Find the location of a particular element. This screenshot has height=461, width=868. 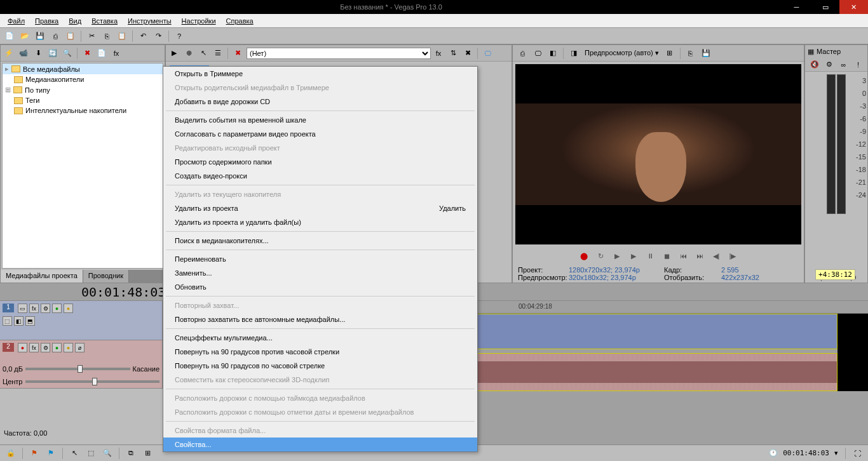

next-frame-button: |▶ is located at coordinates (733, 256).